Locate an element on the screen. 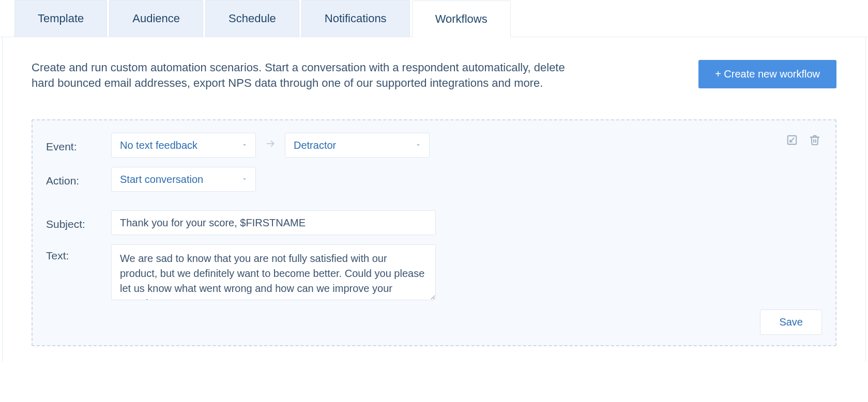 The image size is (868, 402). delete-icon is located at coordinates (815, 140).